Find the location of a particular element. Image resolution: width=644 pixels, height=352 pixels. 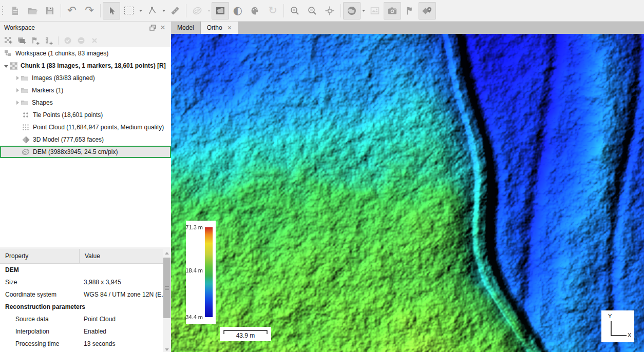

zoom-out-icon is located at coordinates (312, 11).